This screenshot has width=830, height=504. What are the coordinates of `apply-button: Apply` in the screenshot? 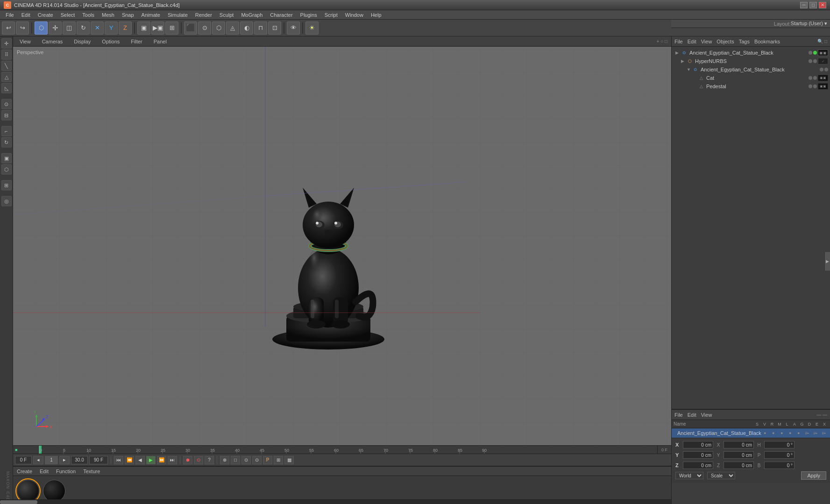 It's located at (814, 476).